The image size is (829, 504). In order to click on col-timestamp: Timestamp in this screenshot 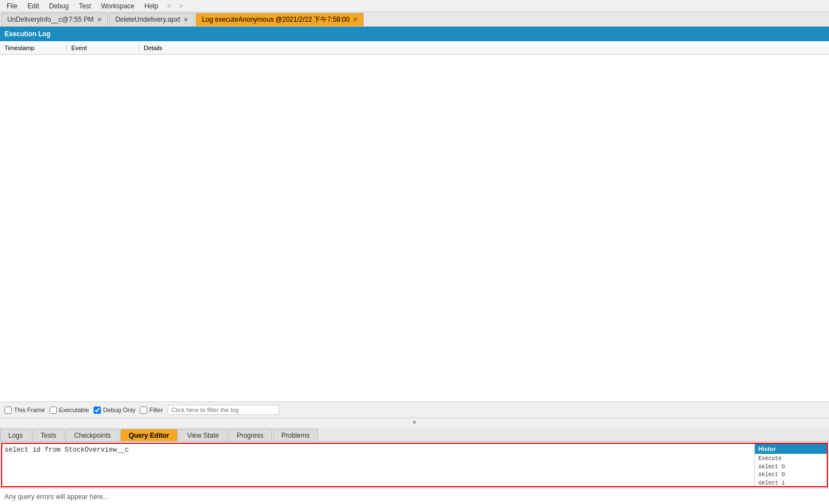, I will do `click(33, 48)`.